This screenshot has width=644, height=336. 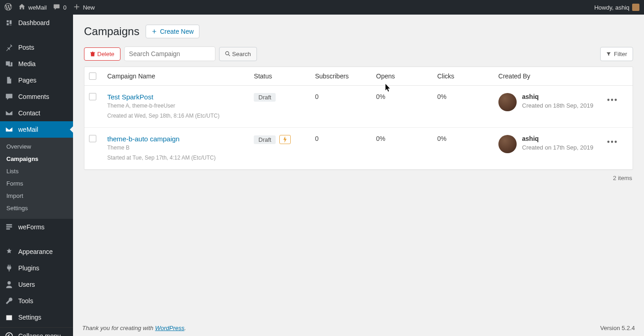 What do you see at coordinates (9, 23) in the screenshot?
I see `dashboard-icon` at bounding box center [9, 23].